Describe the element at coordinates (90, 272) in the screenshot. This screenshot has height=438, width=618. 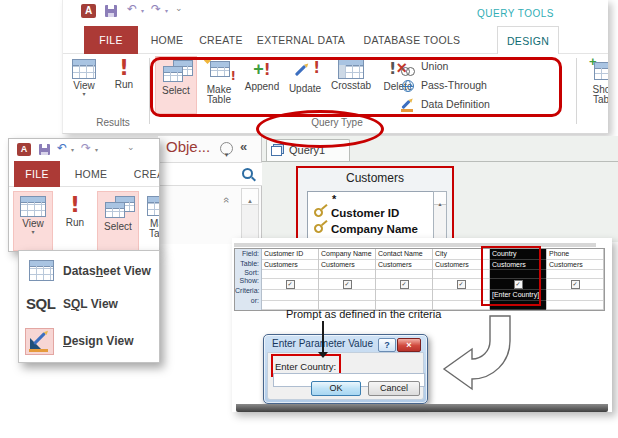
I see `menu-item-datasheet-view: Datasheet View` at that location.